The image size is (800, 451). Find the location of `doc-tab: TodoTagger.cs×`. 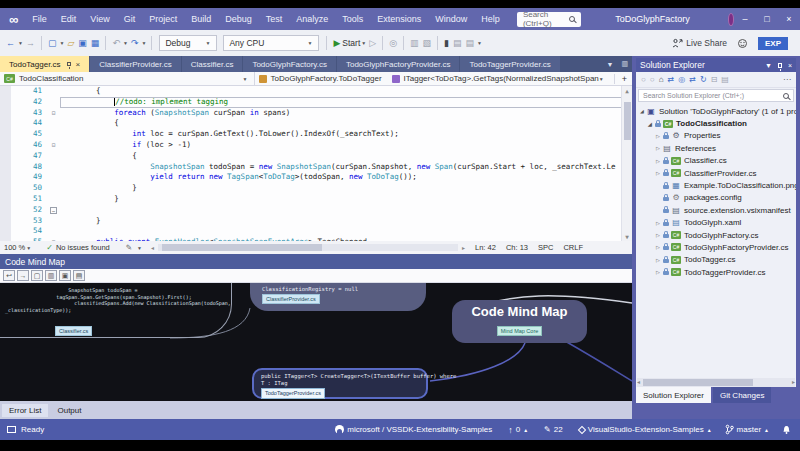

doc-tab: TodoTagger.cs× is located at coordinates (44, 64).